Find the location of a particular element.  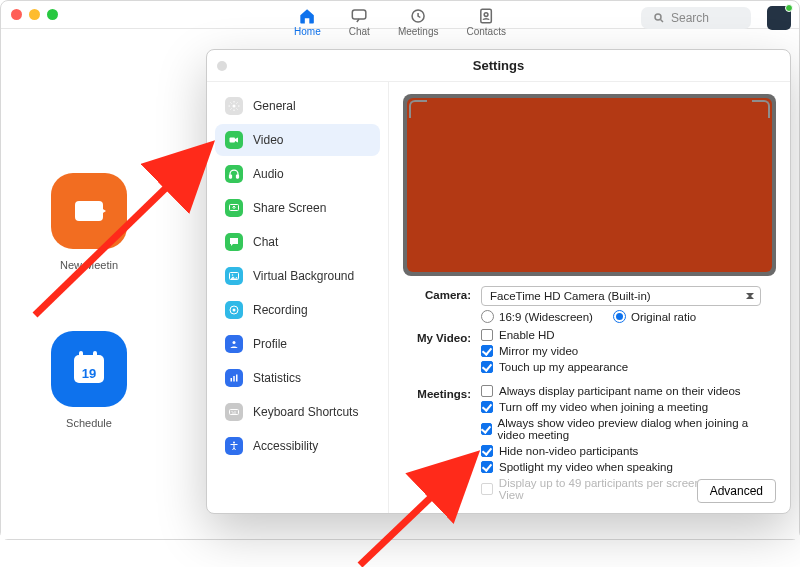

video-preview is located at coordinates (590, 185).